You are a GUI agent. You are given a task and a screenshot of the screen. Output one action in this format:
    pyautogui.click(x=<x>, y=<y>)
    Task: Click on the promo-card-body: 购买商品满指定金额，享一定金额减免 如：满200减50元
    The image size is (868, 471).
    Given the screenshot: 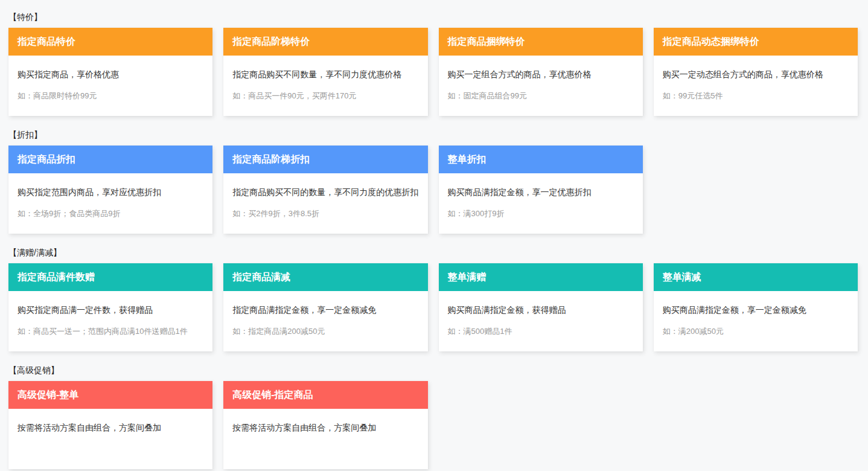 What is the action you would take?
    pyautogui.click(x=756, y=314)
    